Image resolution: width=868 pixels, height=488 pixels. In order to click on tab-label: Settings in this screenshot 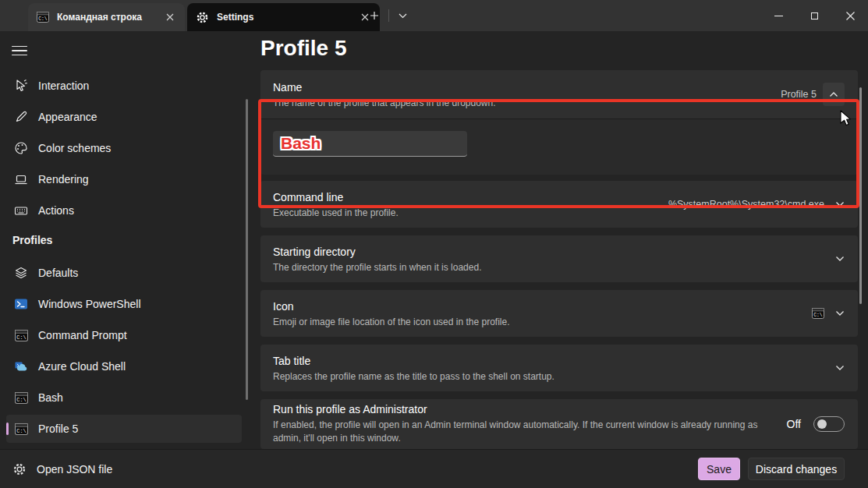, I will do `click(287, 17)`.